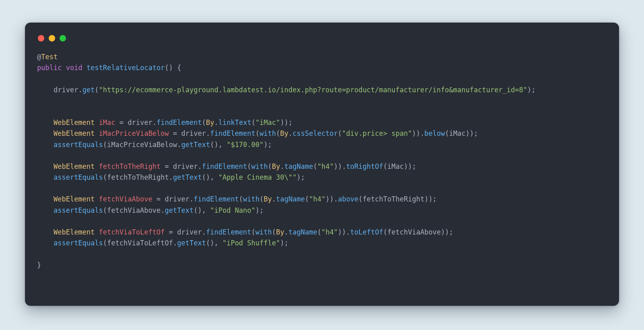 The width and height of the screenshot is (644, 330). What do you see at coordinates (313, 90) in the screenshot?
I see `url-string: "https://ecommerce-playground.lambdatest…` at bounding box center [313, 90].